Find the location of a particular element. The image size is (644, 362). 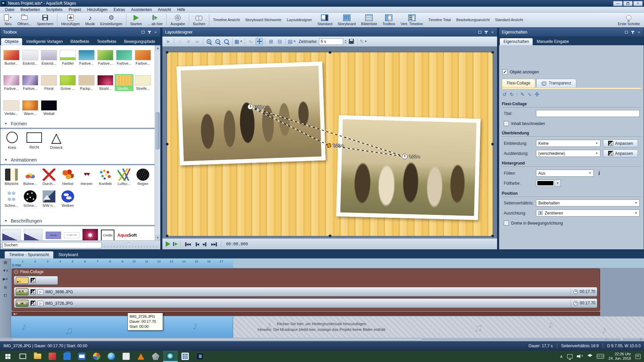

add-button: Hinzufügen is located at coordinates (70, 20).